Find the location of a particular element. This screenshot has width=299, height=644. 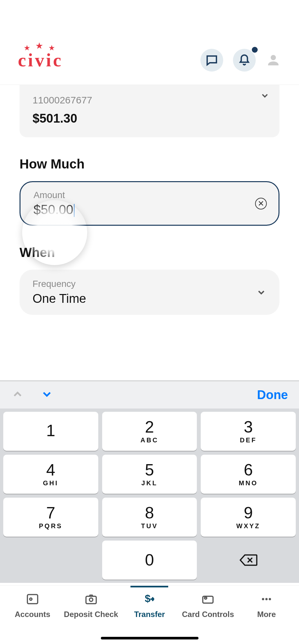

app-header: ★★★ civic is located at coordinates (150, 42).